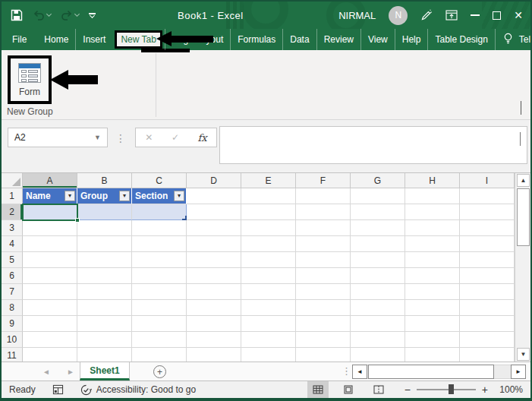  What do you see at coordinates (269, 340) in the screenshot?
I see `cell-E10` at bounding box center [269, 340].